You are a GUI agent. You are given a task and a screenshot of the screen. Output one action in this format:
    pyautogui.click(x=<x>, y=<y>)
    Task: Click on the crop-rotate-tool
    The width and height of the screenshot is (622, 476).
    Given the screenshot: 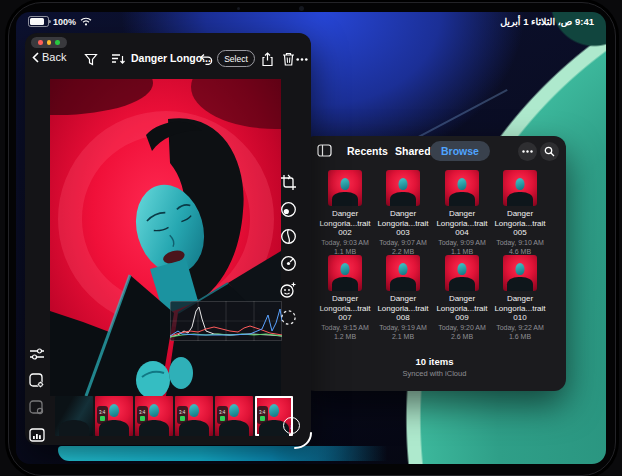 What is the action you would take?
    pyautogui.click(x=288, y=182)
    